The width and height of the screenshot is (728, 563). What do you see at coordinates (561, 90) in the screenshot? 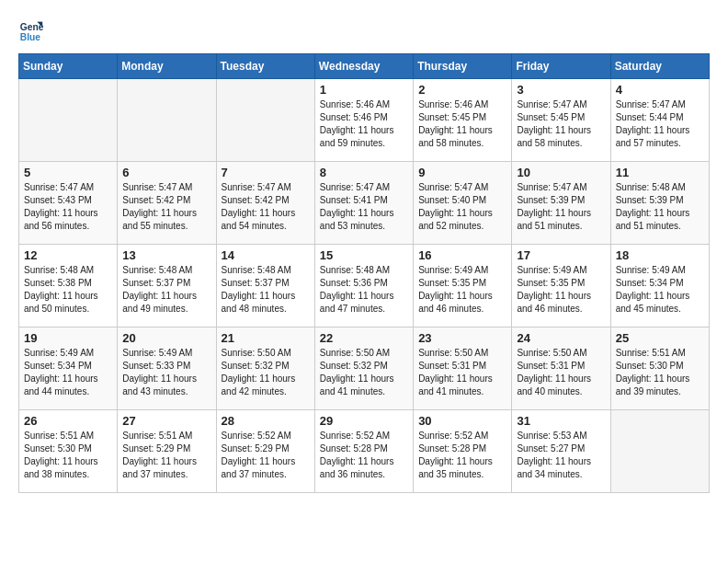
I see `day-number: 3` at bounding box center [561, 90].